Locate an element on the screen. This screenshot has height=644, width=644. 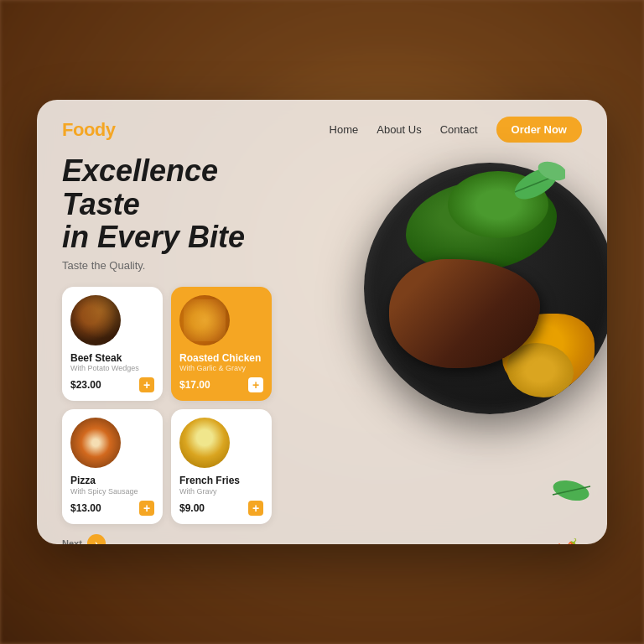
menu-card-roasted-chicken: Roasted Chicken With Garlic & Gravy $17.… is located at coordinates (221, 344).